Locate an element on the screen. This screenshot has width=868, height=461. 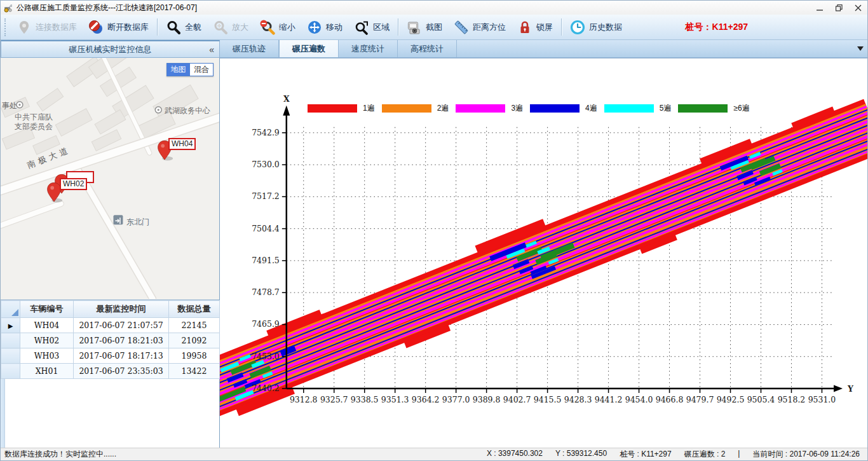
collapse-panel-button: « is located at coordinates (212, 50).